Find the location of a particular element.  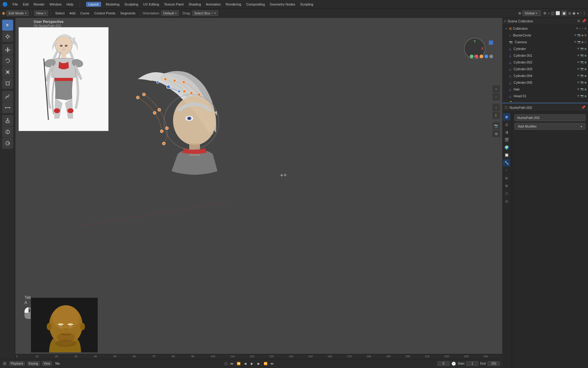

select-box-dropdown: Select Box ~ is located at coordinates (205, 13).